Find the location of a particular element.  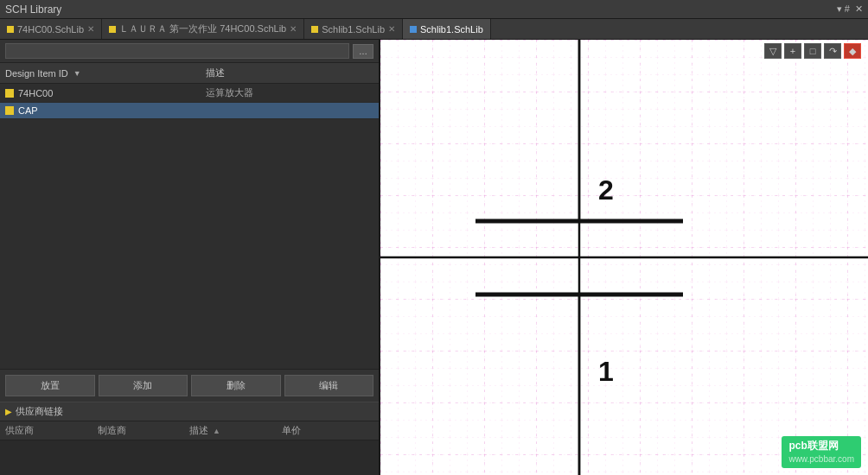

component-desc-74hc00: 运算放大器 is located at coordinates (290, 93).